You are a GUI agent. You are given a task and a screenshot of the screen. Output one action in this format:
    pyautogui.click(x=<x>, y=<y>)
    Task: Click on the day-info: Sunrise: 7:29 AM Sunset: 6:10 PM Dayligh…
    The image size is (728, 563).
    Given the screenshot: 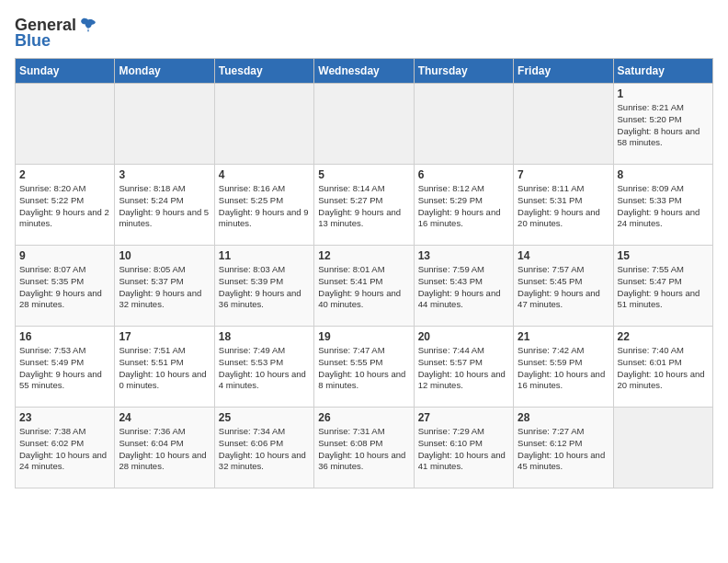 What is the action you would take?
    pyautogui.click(x=463, y=449)
    